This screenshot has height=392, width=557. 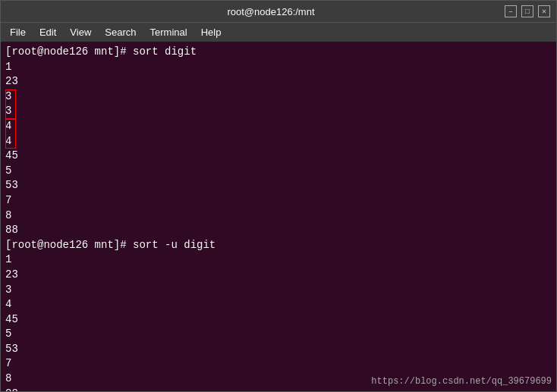 What do you see at coordinates (278, 364) in the screenshot?
I see `terminal-line-21: 7` at bounding box center [278, 364].